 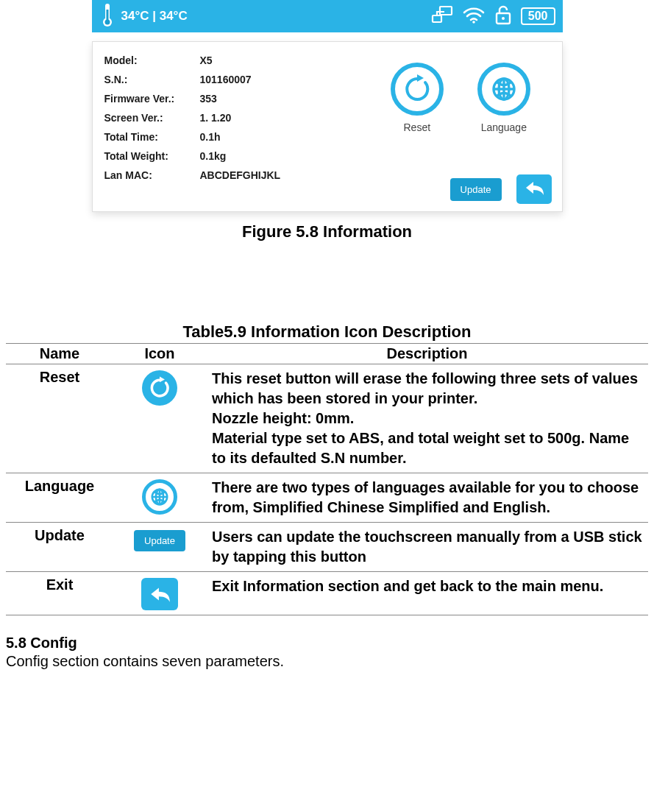 What do you see at coordinates (152, 137) in the screenshot?
I see `info-key: Total Time:` at bounding box center [152, 137].